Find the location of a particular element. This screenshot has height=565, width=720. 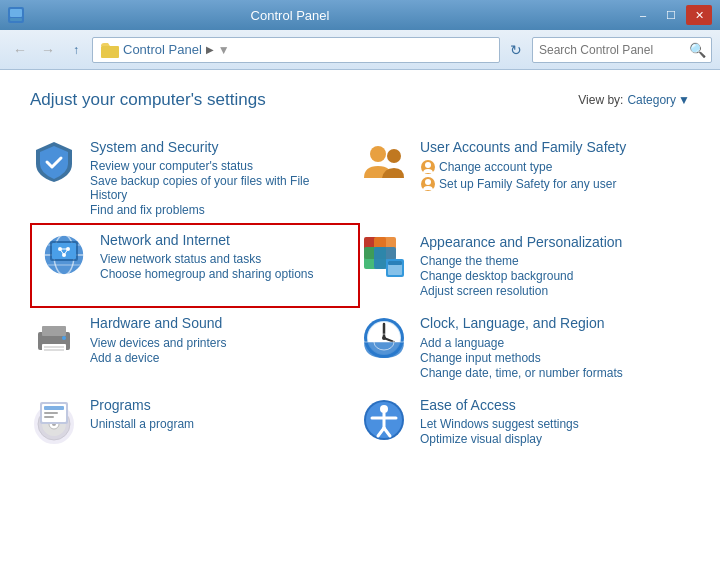

system-security-title: System and Security is located at coordinates (220, 147).